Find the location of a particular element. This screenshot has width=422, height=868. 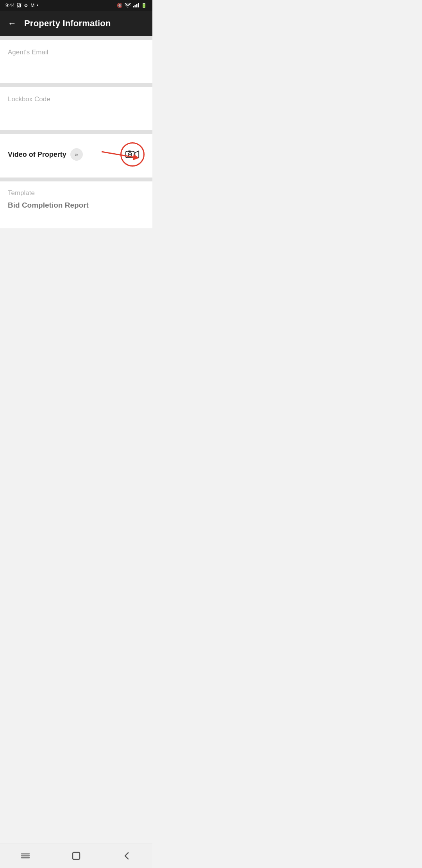

signal-icon is located at coordinates (136, 5).